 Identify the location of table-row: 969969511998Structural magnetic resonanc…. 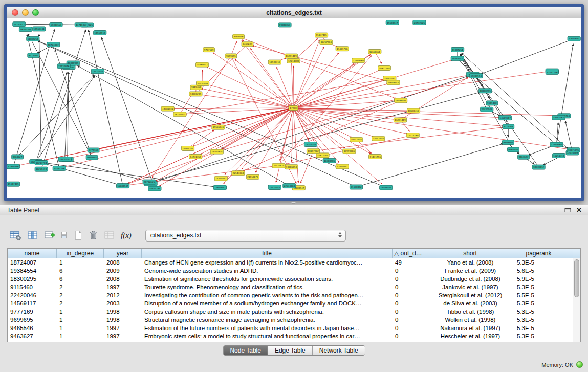
(291, 320).